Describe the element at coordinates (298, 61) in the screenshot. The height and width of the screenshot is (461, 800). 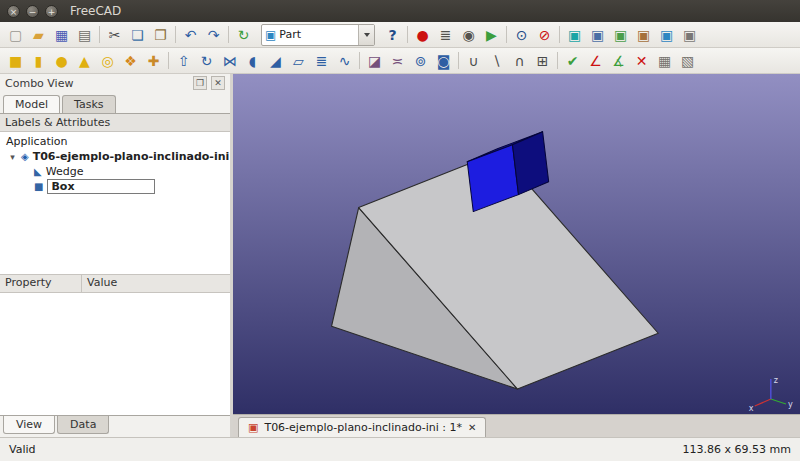
I see `ruled-surface-icon: ▱` at that location.